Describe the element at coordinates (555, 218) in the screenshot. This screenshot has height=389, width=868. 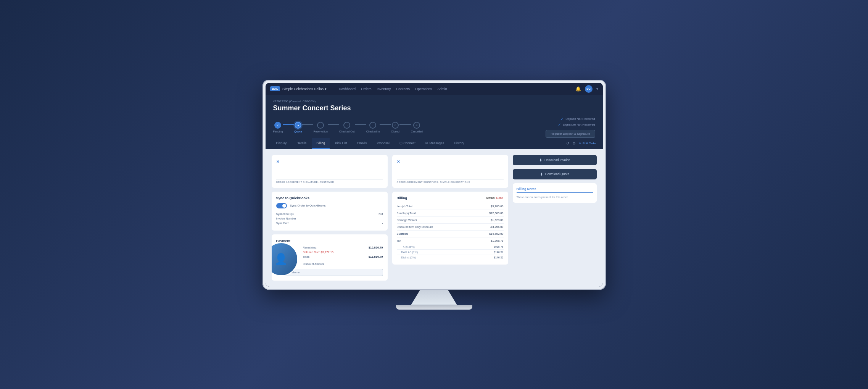
I see `right-panel: ⬇ Download Invoice ⬇ Download Quote Bill…` at that location.